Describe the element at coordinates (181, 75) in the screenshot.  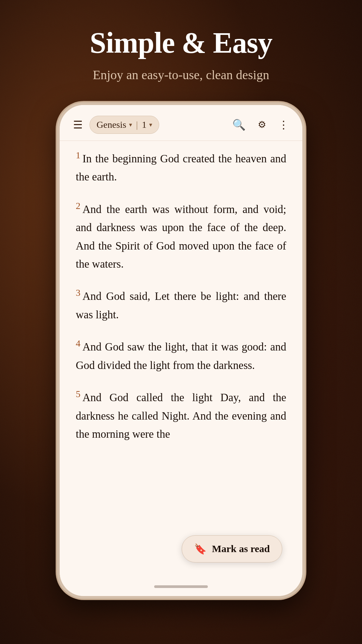
I see `page-subtitle: Enjoy an easy-to-use, clean design` at that location.